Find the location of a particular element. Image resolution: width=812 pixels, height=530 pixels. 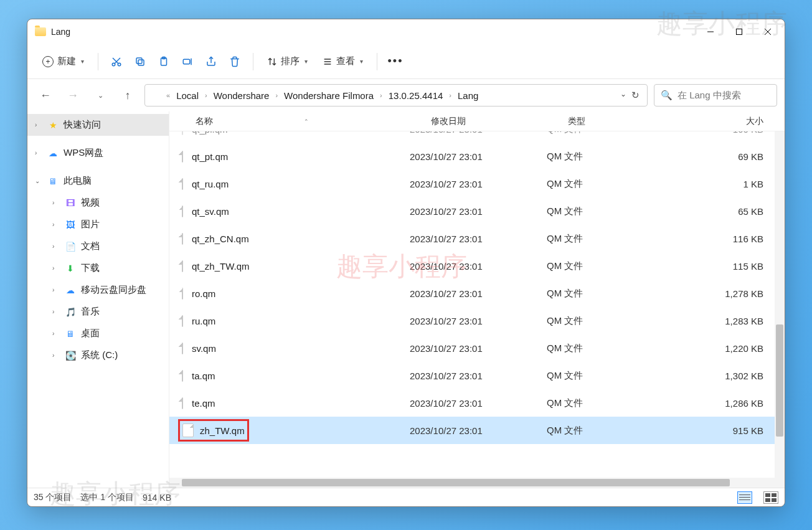

close-button is located at coordinates (768, 32).